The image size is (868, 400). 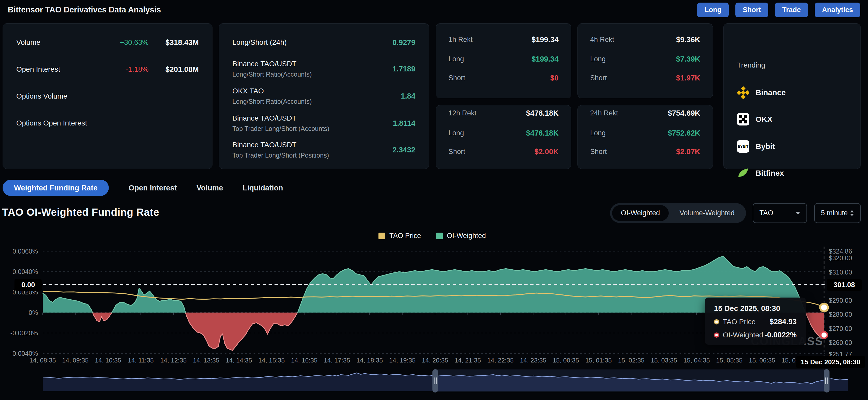 What do you see at coordinates (840, 328) in the screenshot?
I see `svg-text: $270.00` at bounding box center [840, 328].